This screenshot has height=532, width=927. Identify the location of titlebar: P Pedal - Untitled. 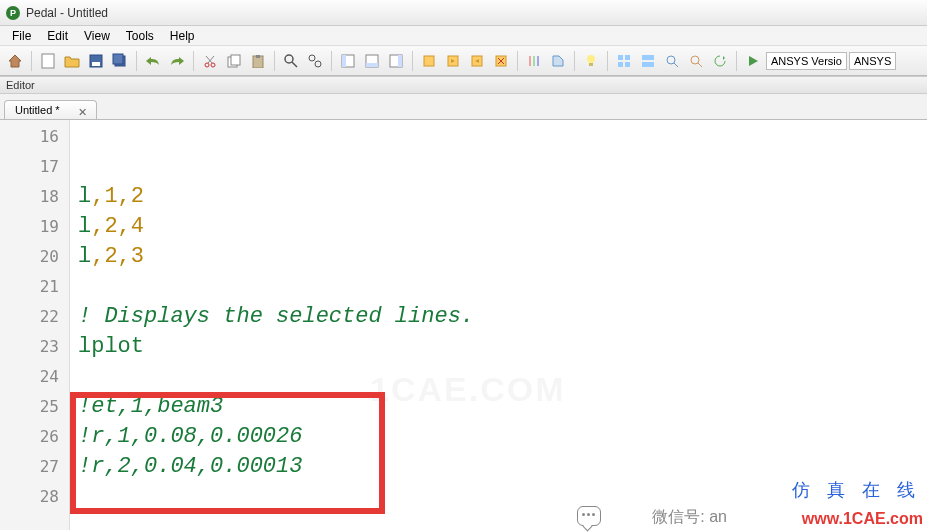
(464, 13).